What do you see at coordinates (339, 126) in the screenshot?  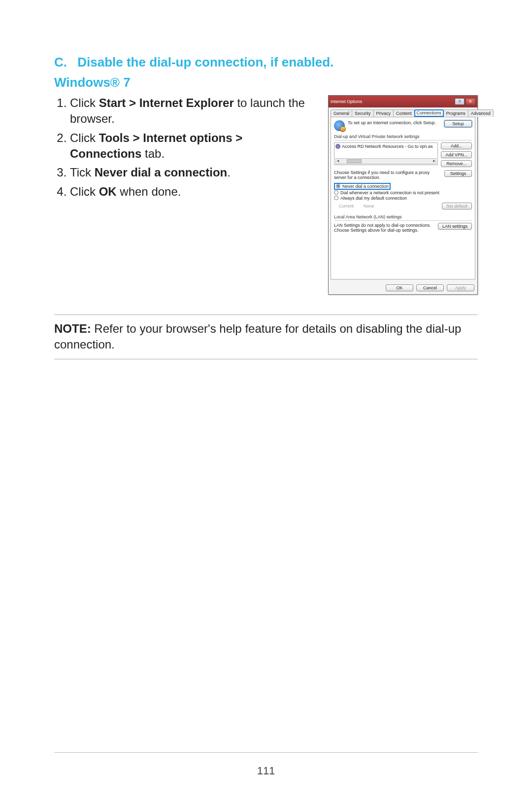 I see `globe-icon` at bounding box center [339, 126].